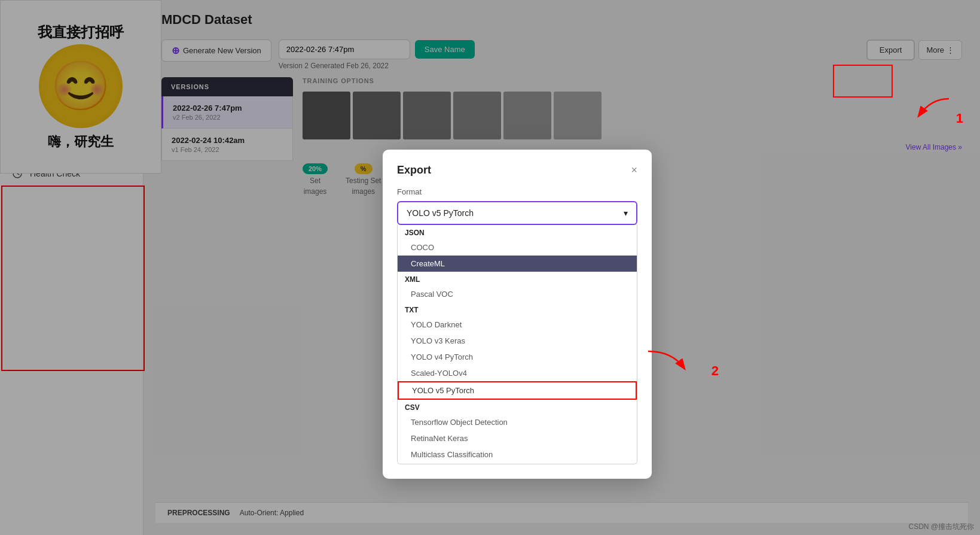 Image resolution: width=980 pixels, height=535 pixels. What do you see at coordinates (517, 357) in the screenshot?
I see `dropdown-yolo-v4-pytorch: YOLO v4 PyTorch` at bounding box center [517, 357].